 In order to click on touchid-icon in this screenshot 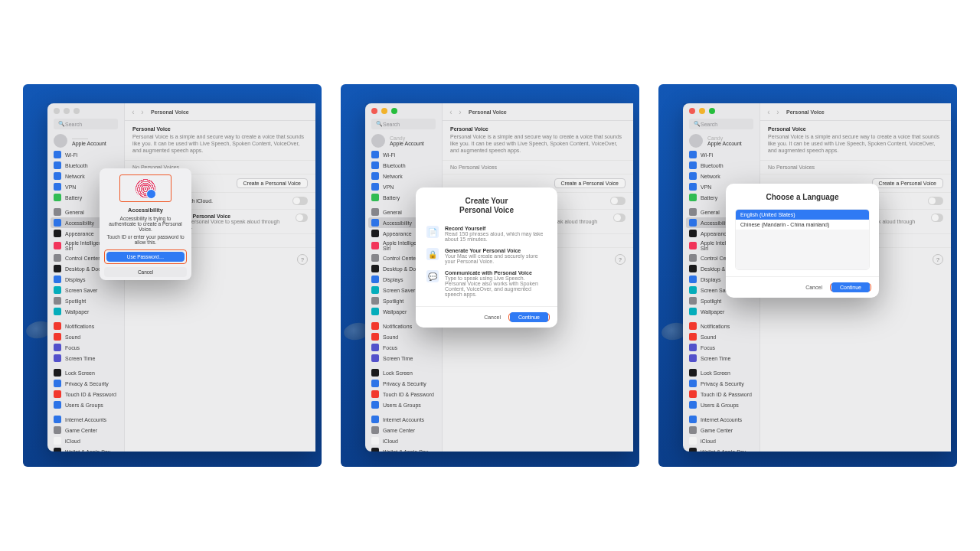, I will do `click(145, 188)`.